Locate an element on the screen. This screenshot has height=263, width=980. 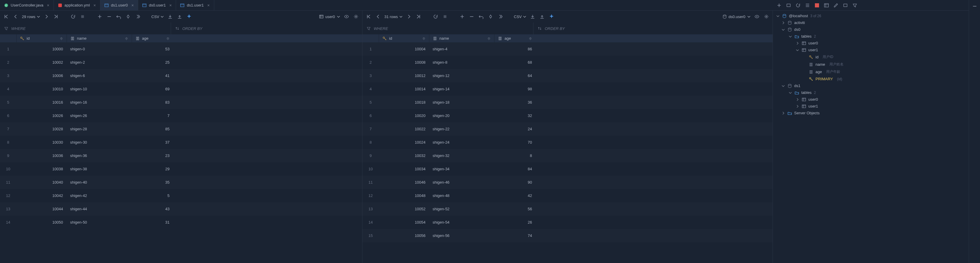
table-row: 10 10034 shigen-34 84 is located at coordinates (568, 169).